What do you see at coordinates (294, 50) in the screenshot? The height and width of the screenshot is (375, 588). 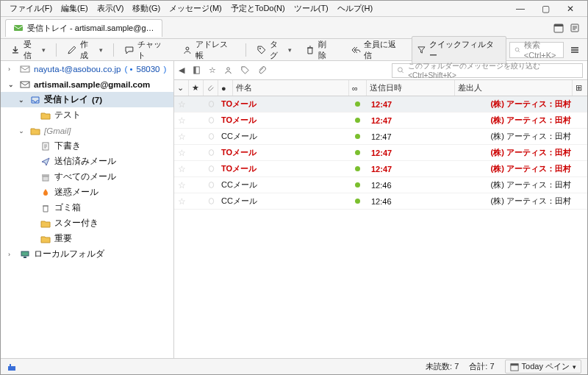 I see `main-toolbar: 受信▾ 作成▾ チャット アドレス帳 タグ▾ 削除 全員に返信 クイックフィルタ…` at bounding box center [294, 50].